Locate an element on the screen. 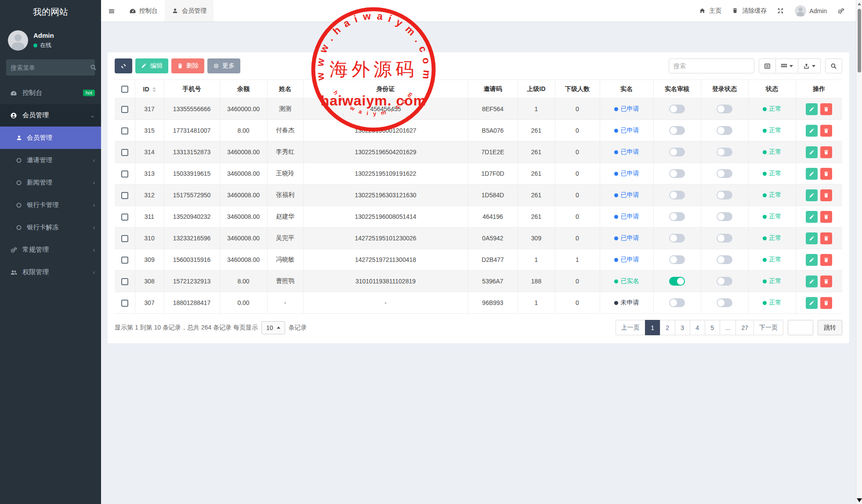 This screenshot has width=862, height=504. sidebar-item-2: 会员管理 is located at coordinates (51, 138).